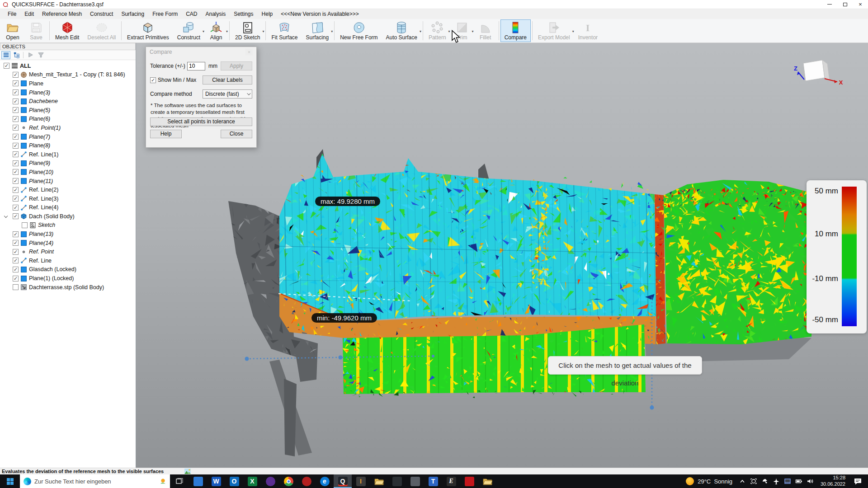  I want to click on toolbar-button-extract-primitives: Extract Primitives, so click(148, 31).